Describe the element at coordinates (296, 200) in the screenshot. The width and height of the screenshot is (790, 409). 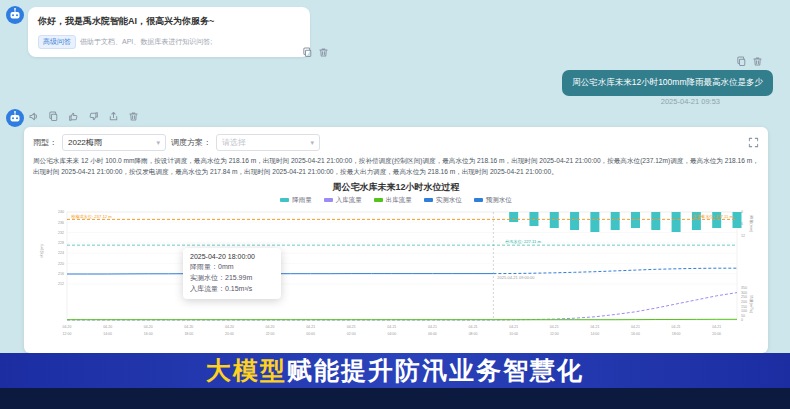
I see `legend-item: 降雨量` at that location.